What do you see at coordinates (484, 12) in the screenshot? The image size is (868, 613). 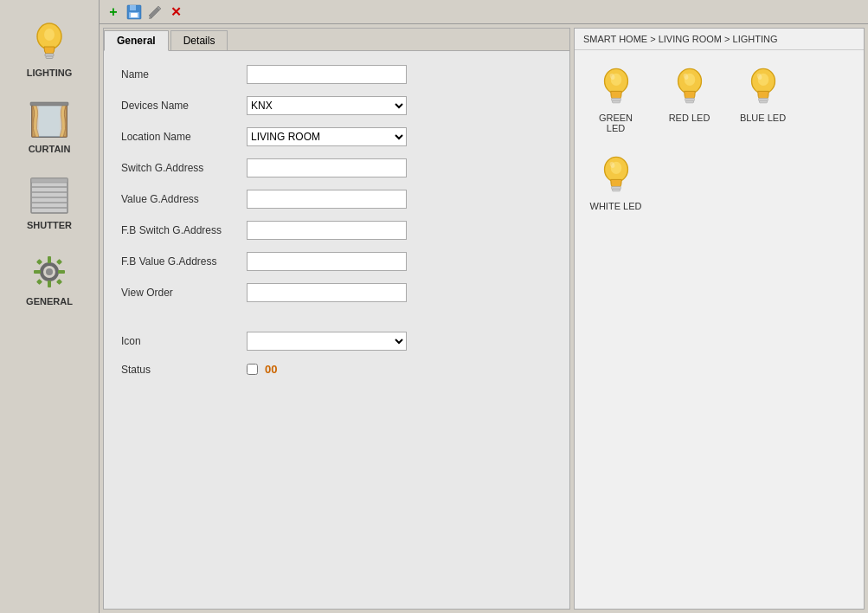 I see `toolbar: + ✕` at bounding box center [484, 12].